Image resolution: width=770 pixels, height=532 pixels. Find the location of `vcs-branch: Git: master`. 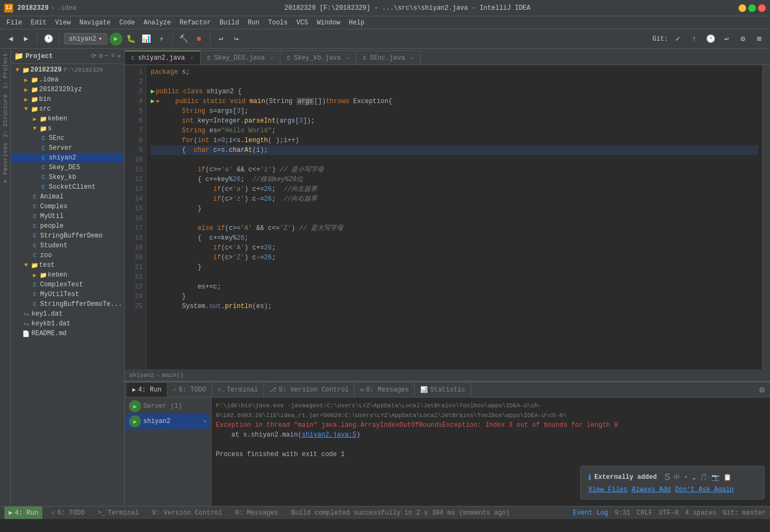

vcs-branch: Git: master is located at coordinates (744, 513).